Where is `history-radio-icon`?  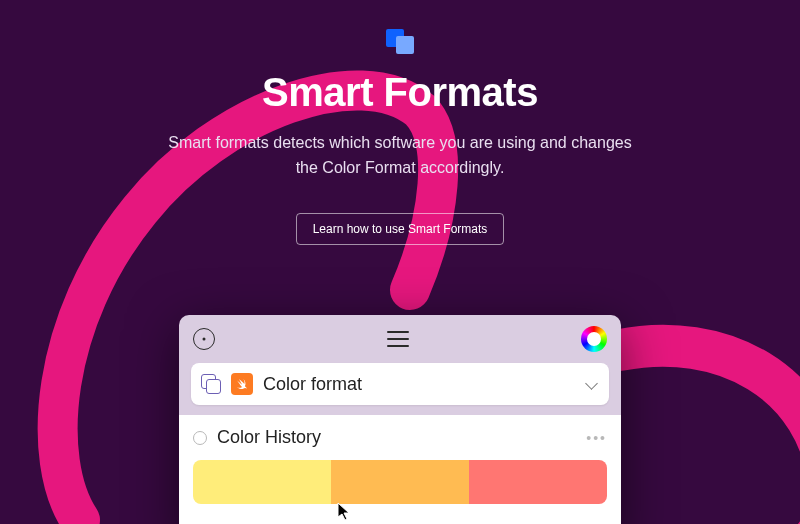
history-radio-icon is located at coordinates (200, 438).